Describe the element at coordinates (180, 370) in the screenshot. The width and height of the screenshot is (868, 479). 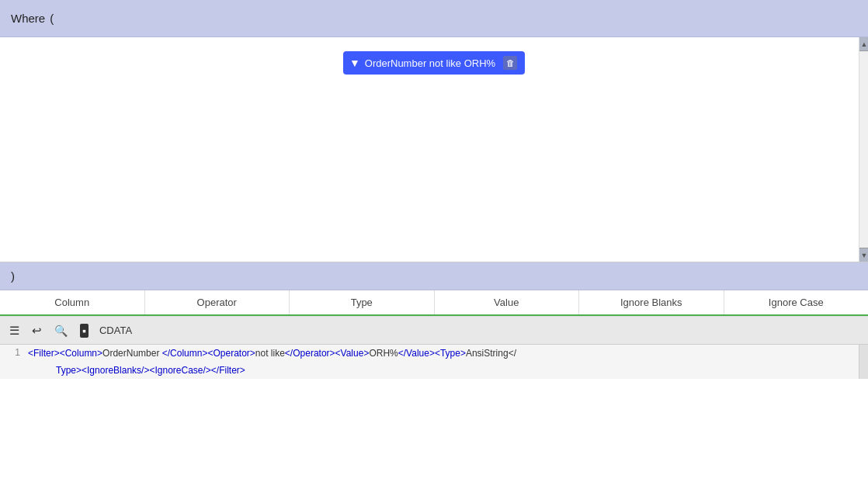
I see `ignore-case-tag: <IgnoreCase/>` at that location.